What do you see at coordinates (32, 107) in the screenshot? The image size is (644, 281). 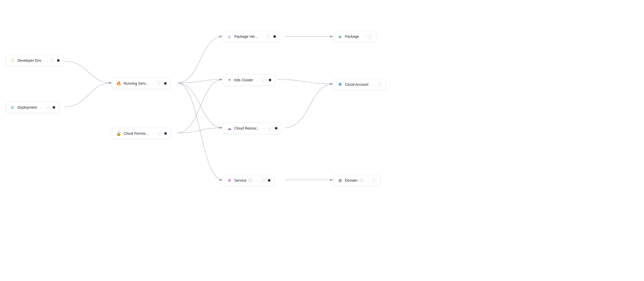 I see `node-deployment: ⚙ Deployment ··· ⤢` at bounding box center [32, 107].